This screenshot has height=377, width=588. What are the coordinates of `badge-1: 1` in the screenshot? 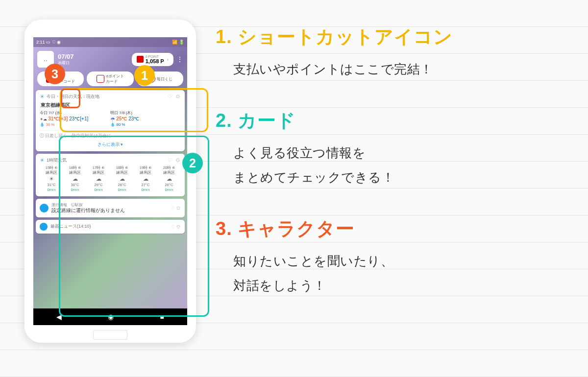 It's located at (145, 75).